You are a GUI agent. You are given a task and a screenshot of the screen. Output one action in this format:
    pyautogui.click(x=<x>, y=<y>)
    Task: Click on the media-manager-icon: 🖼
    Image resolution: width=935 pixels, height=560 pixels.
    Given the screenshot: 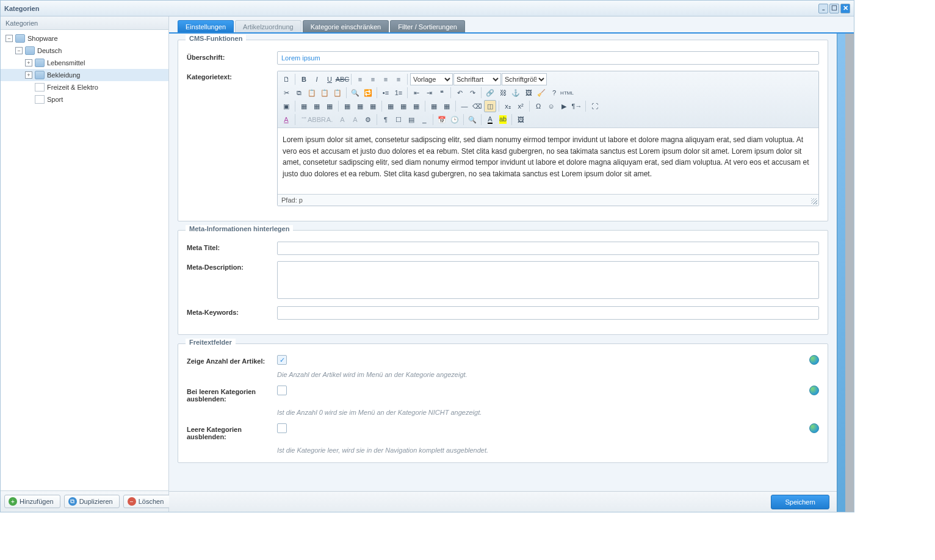 What is the action you would take?
    pyautogui.click(x=521, y=120)
    